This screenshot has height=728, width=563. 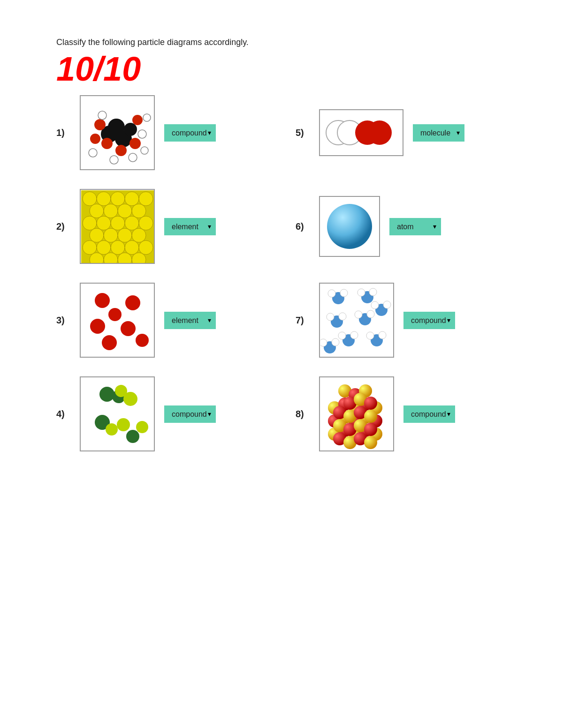 I want to click on q3-diagram, so click(x=117, y=320).